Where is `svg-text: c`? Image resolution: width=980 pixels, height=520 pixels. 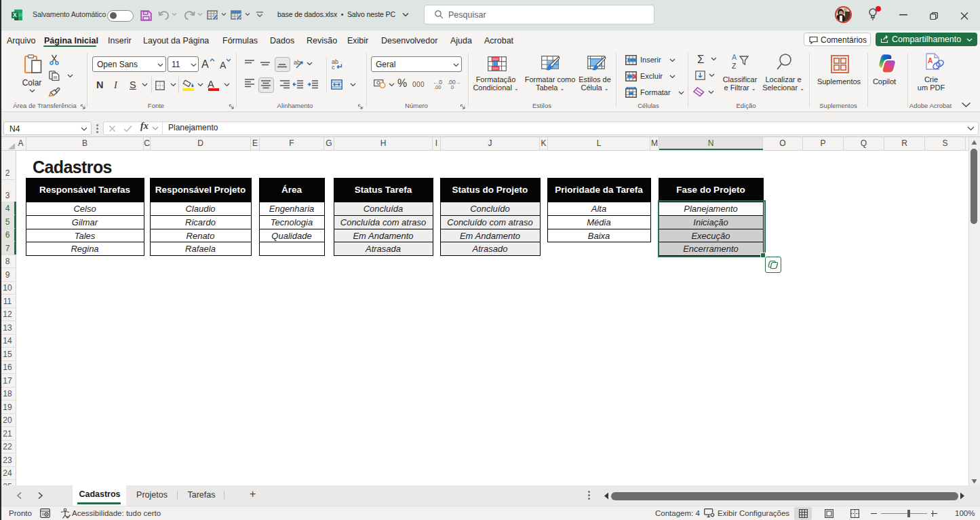 svg-text: c is located at coordinates (334, 67).